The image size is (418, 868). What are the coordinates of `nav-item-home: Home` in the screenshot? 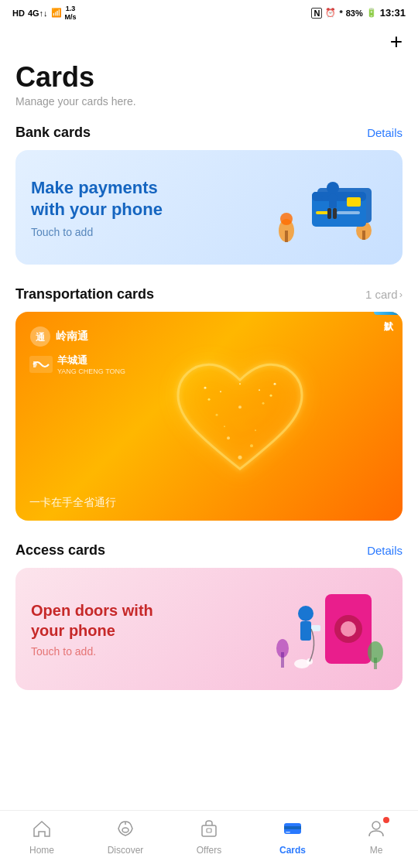 It's located at (42, 837).